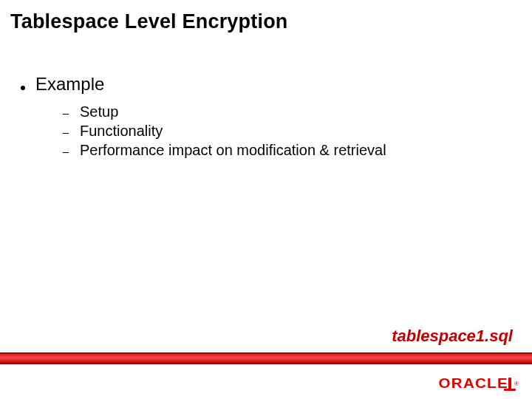 The width and height of the screenshot is (532, 399). I want to click on sub-bullet-text: Setup, so click(99, 112).